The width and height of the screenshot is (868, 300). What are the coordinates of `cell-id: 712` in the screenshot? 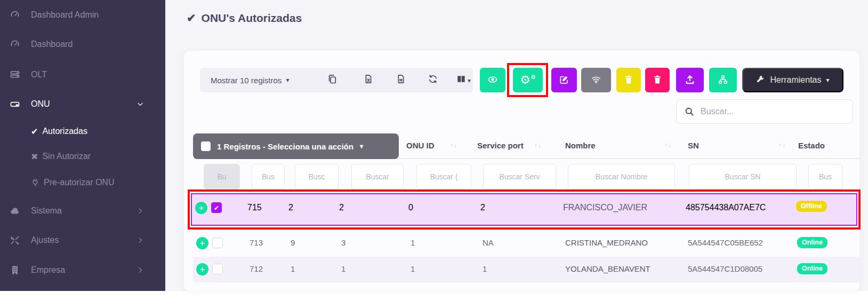 It's located at (256, 269).